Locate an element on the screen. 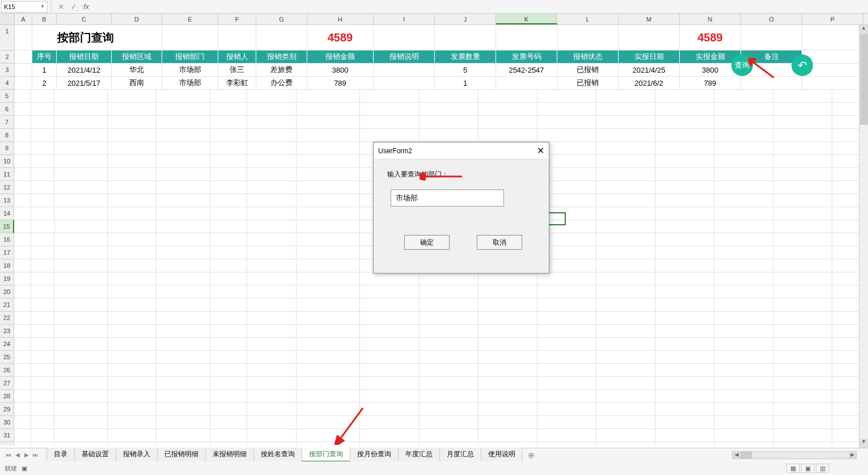 The height and width of the screenshot is (475, 868). row-header: 17 is located at coordinates (7, 253).